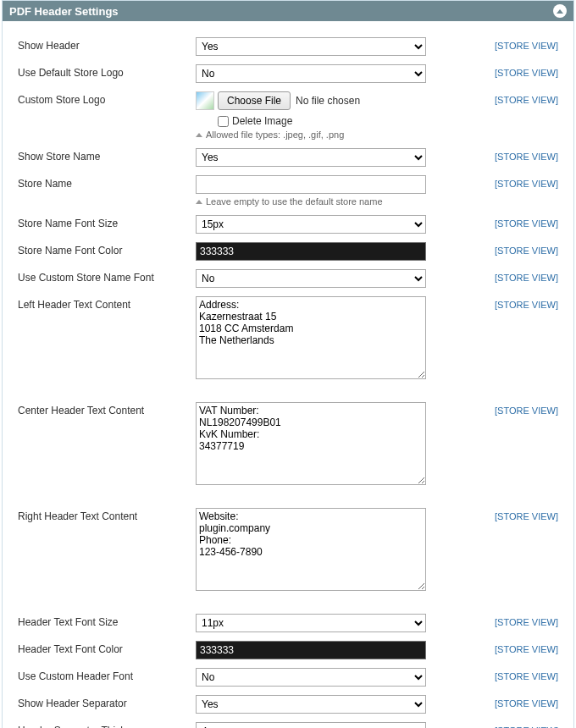  What do you see at coordinates (107, 98) in the screenshot?
I see `label-custom-logo: Custom Store Logo` at bounding box center [107, 98].